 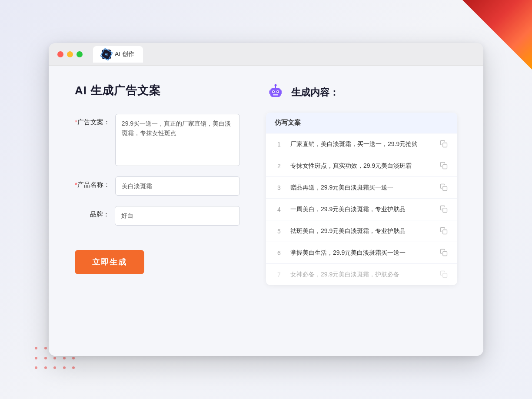 I want to click on page-title: AI 生成广告文案, so click(x=157, y=90).